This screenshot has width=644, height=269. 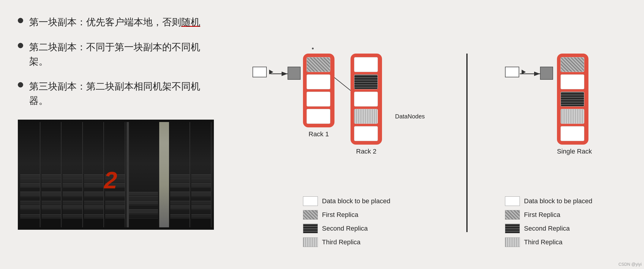 What do you see at coordinates (310, 201) in the screenshot?
I see `legend-swatch-empty-left` at bounding box center [310, 201].